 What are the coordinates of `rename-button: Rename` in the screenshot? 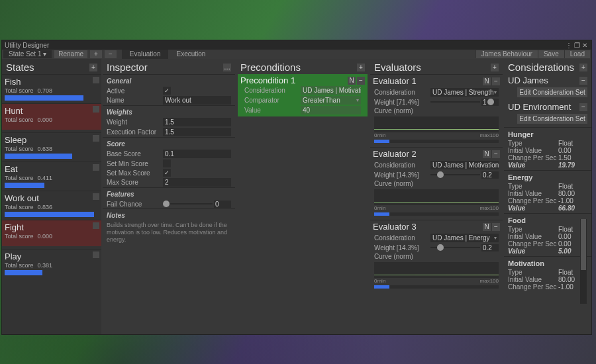 It's located at (71, 54).